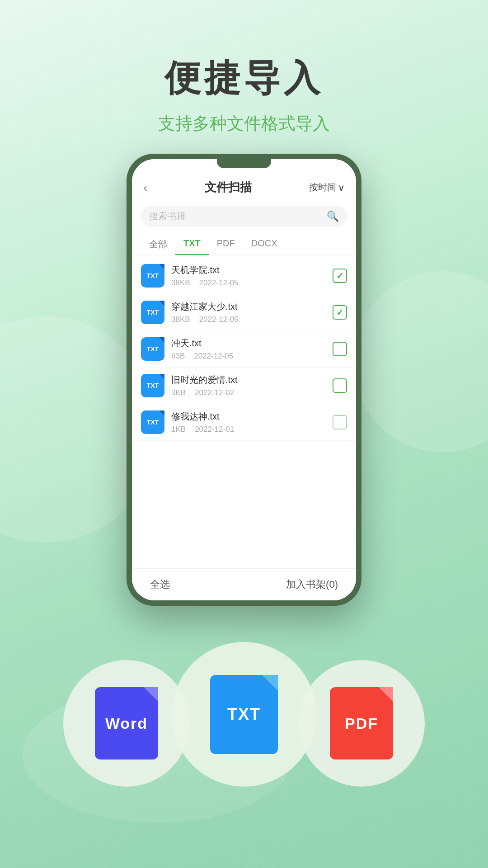 This screenshot has height=868, width=488. What do you see at coordinates (244, 276) in the screenshot?
I see `file-item: TXT 天机学院.txt 38KB 2022-12-05` at bounding box center [244, 276].